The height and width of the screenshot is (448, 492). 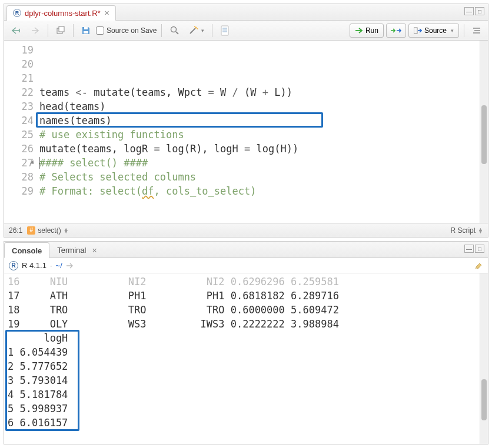 I want to click on filetype-label: R Script, so click(x=463, y=230).